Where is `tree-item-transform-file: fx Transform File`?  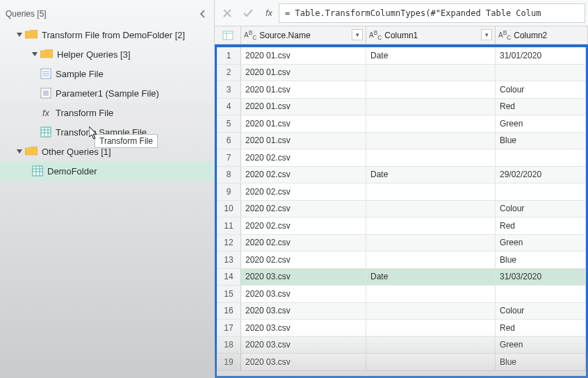
tree-item-transform-file: fx Transform File is located at coordinates (107, 113).